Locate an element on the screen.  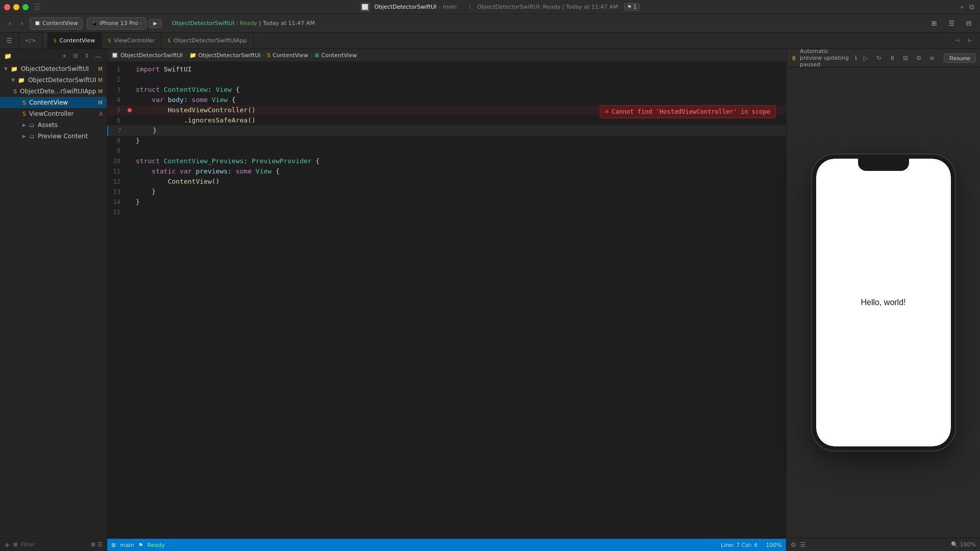
more-icon: ≡ is located at coordinates (932, 58).